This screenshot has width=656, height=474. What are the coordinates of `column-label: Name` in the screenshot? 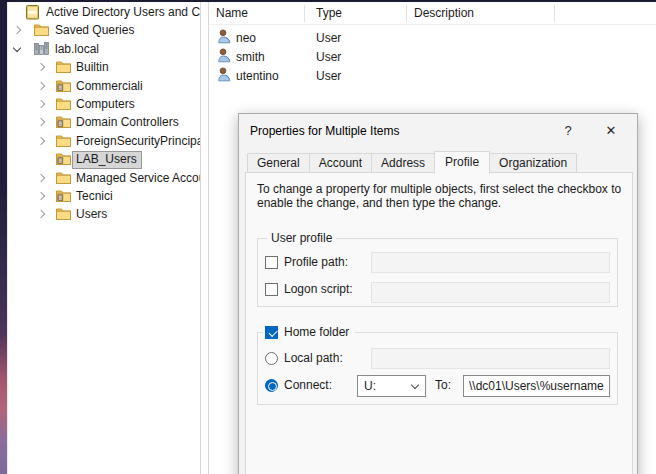 It's located at (232, 13).